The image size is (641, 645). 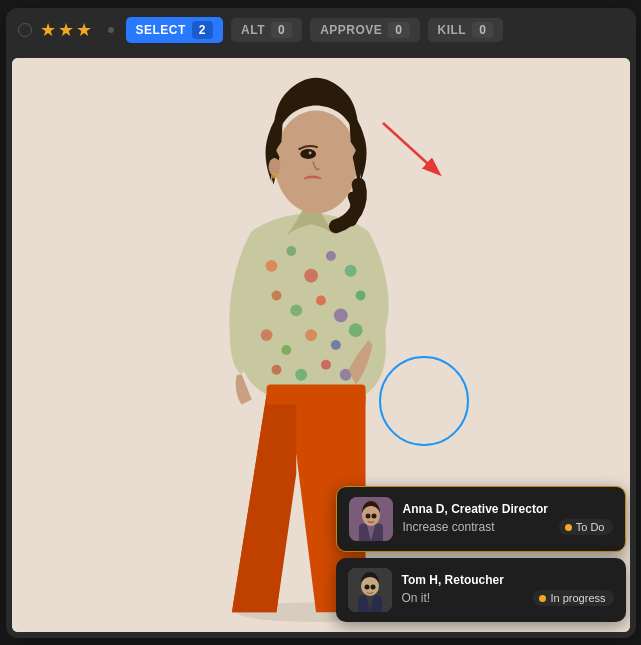 What do you see at coordinates (573, 598) in the screenshot?
I see `status-badge-tom: In progress` at bounding box center [573, 598].